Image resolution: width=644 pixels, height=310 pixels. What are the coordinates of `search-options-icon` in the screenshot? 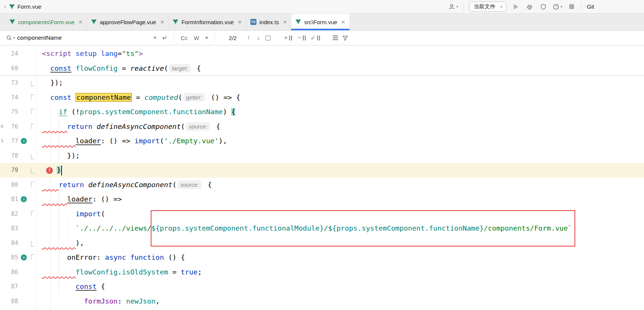 It's located at (335, 38).